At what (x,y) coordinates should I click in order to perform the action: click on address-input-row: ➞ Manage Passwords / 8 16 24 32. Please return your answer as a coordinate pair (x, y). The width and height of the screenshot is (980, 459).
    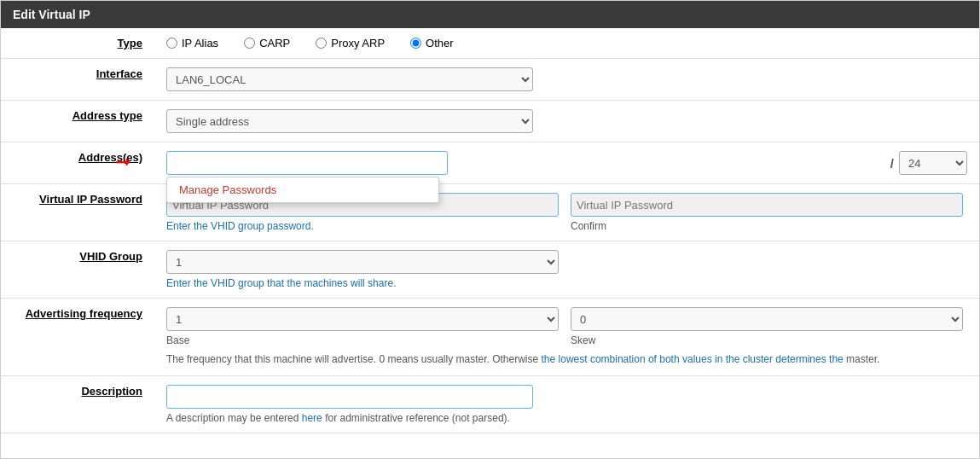
    Looking at the image, I should click on (566, 163).